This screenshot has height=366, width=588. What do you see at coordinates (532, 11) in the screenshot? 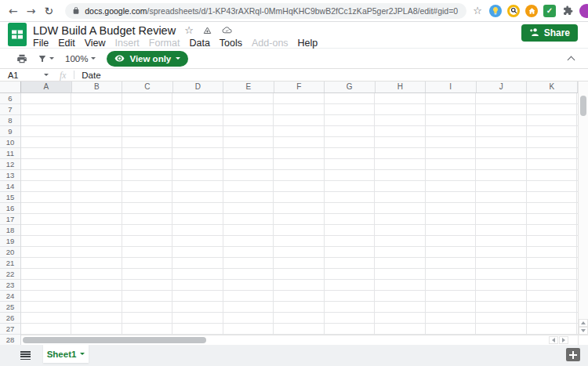
I see `home-extension-icon` at bounding box center [532, 11].